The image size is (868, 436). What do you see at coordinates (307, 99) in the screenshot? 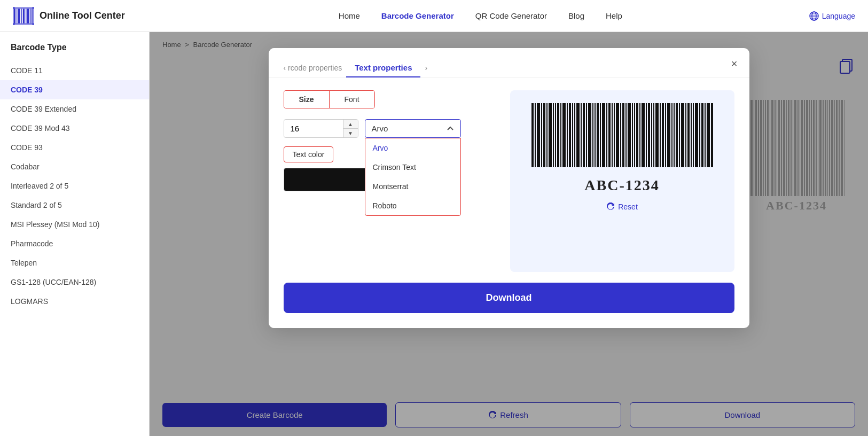
I see `prop-tab-size: Size` at bounding box center [307, 99].